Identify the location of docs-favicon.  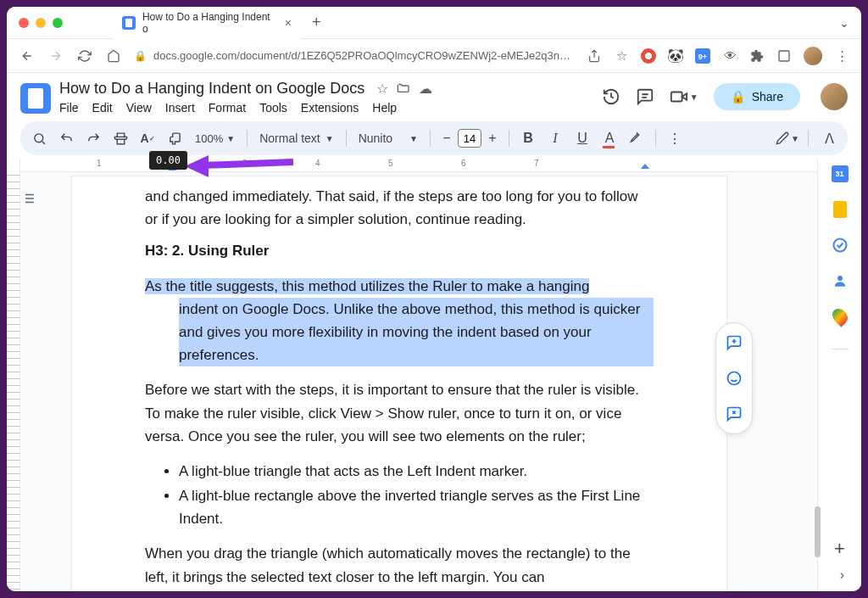
(129, 23).